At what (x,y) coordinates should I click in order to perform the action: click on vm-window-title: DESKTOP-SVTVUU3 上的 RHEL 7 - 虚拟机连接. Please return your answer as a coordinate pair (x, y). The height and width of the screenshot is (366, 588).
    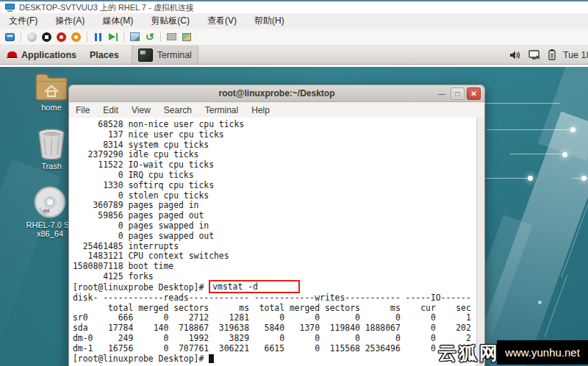
    Looking at the image, I should click on (107, 7).